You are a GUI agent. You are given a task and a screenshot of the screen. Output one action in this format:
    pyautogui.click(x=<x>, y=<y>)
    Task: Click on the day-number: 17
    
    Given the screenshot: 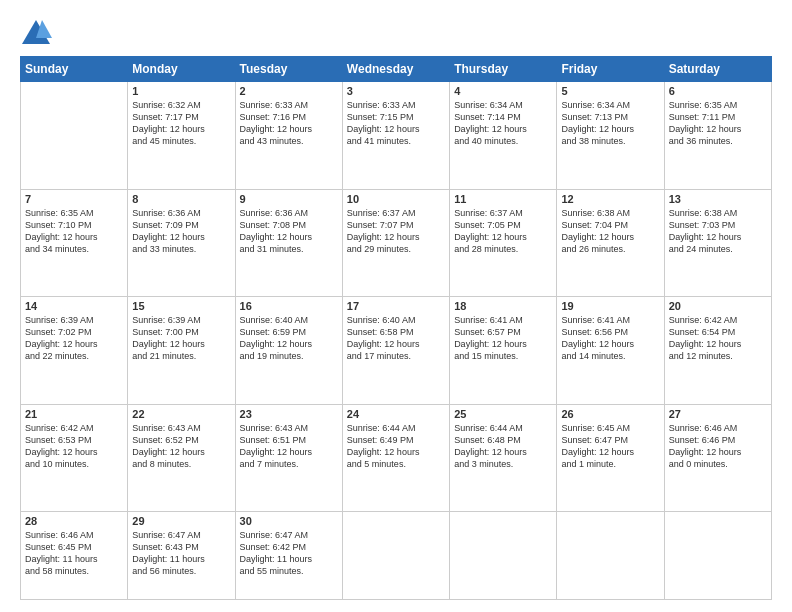 What is the action you would take?
    pyautogui.click(x=396, y=306)
    